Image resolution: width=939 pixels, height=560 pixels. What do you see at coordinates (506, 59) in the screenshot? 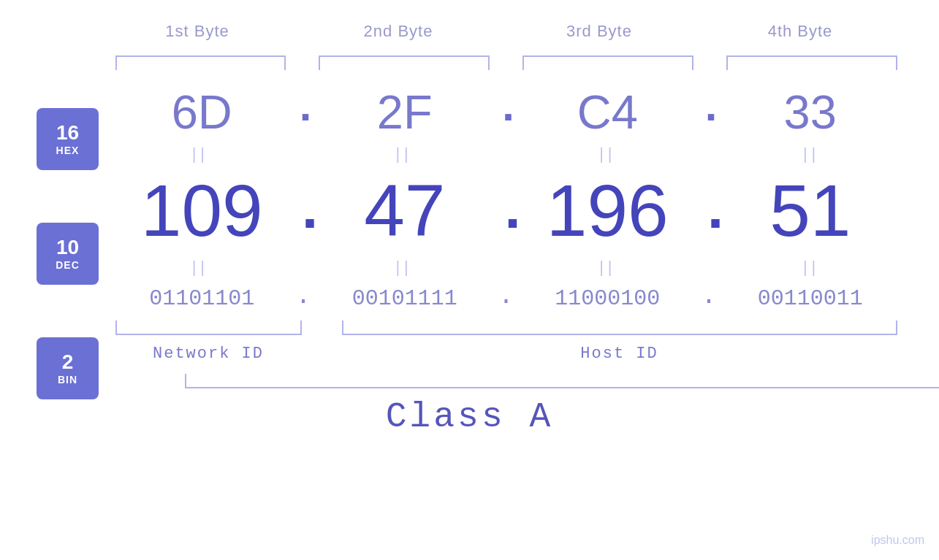
I see `top-brackets` at bounding box center [506, 59].